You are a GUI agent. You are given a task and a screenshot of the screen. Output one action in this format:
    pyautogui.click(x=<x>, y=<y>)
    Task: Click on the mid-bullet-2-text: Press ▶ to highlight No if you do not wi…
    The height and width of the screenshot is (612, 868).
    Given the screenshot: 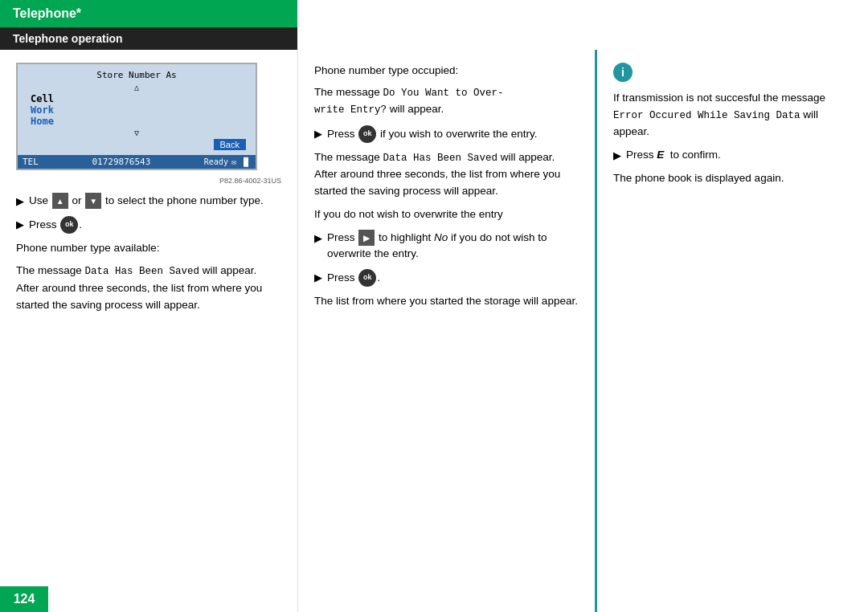 What is the action you would take?
    pyautogui.click(x=453, y=246)
    